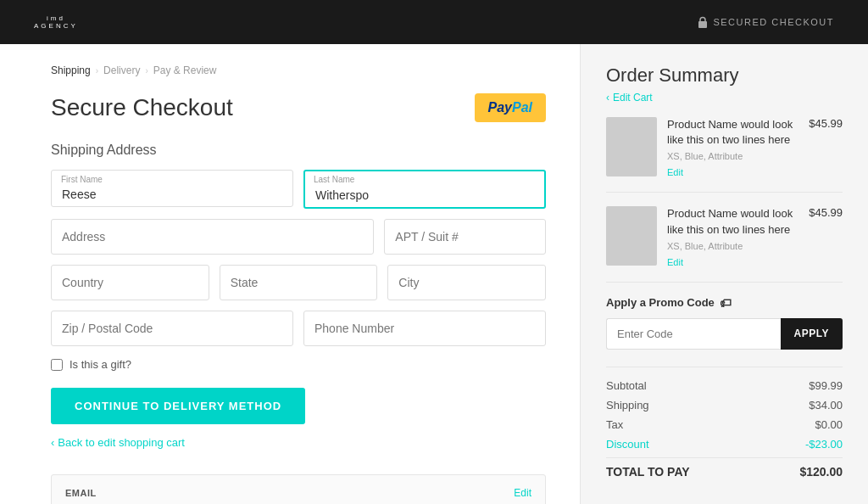 The width and height of the screenshot is (868, 504). I want to click on city-group, so click(466, 283).